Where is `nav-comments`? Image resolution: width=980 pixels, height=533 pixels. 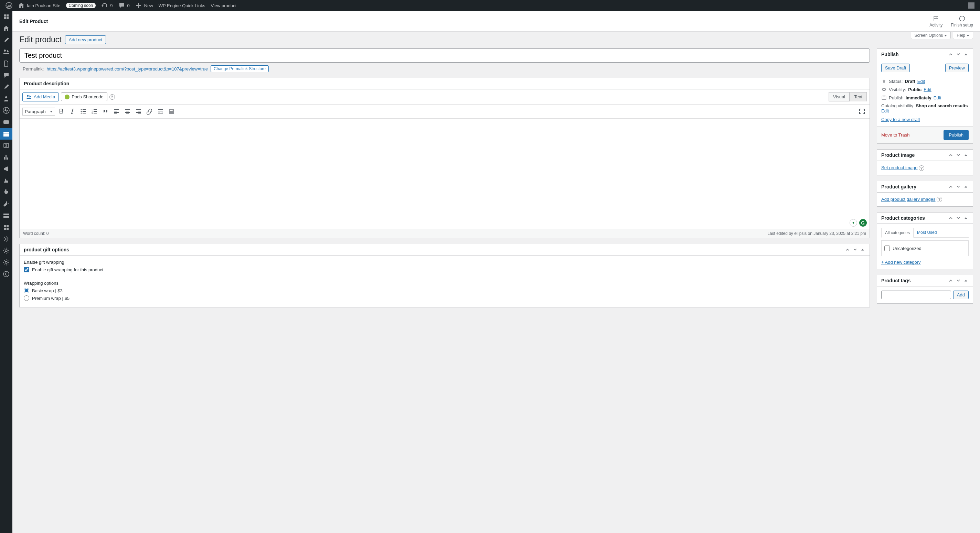
nav-comments is located at coordinates (6, 75).